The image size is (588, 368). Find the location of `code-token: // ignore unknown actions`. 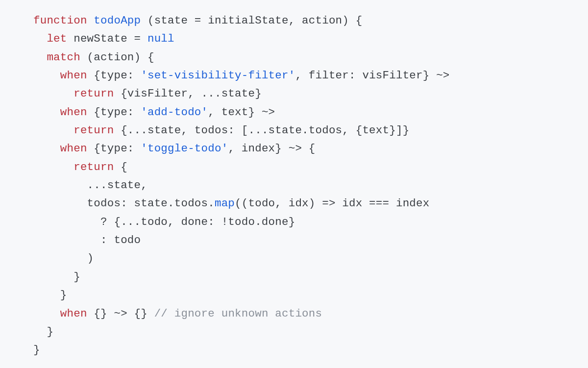

code-token: // ignore unknown actions is located at coordinates (238, 314).